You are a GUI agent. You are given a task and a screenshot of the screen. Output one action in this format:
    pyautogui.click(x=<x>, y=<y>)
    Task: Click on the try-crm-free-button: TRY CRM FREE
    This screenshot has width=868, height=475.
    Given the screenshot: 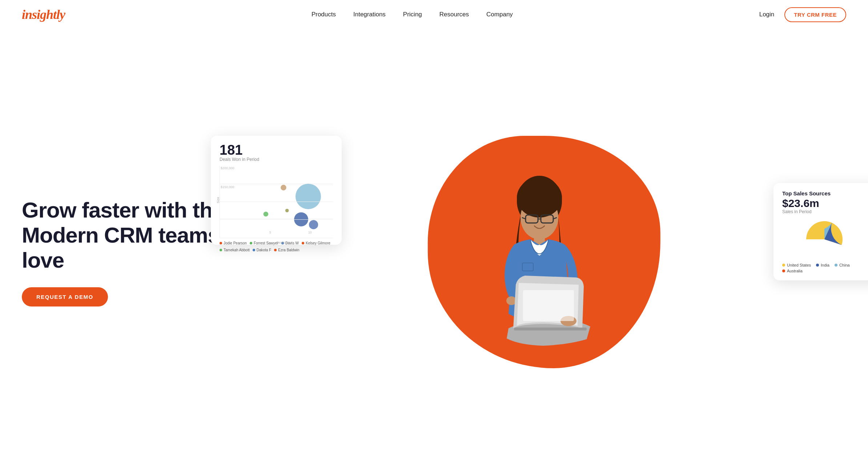 What is the action you would take?
    pyautogui.click(x=815, y=15)
    